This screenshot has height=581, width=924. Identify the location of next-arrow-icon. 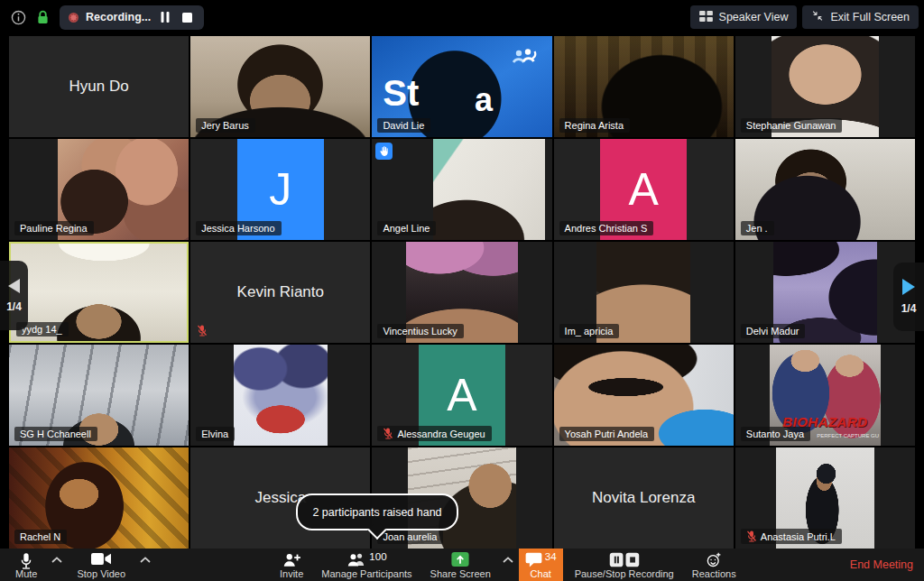
(909, 287).